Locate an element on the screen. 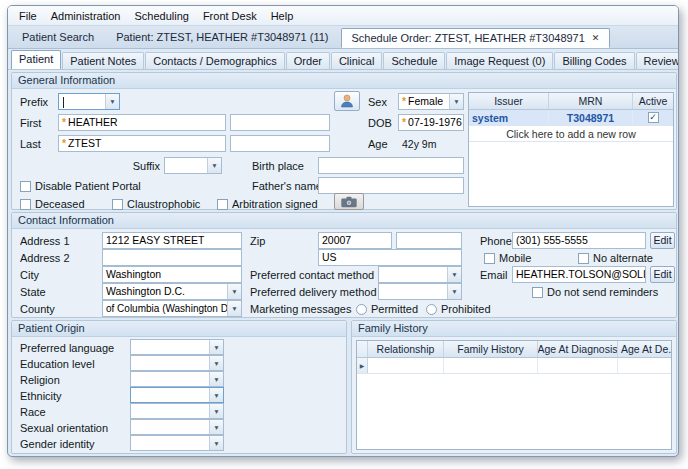 The image size is (688, 469). address1-input: 1212 EASY STREET is located at coordinates (172, 240).